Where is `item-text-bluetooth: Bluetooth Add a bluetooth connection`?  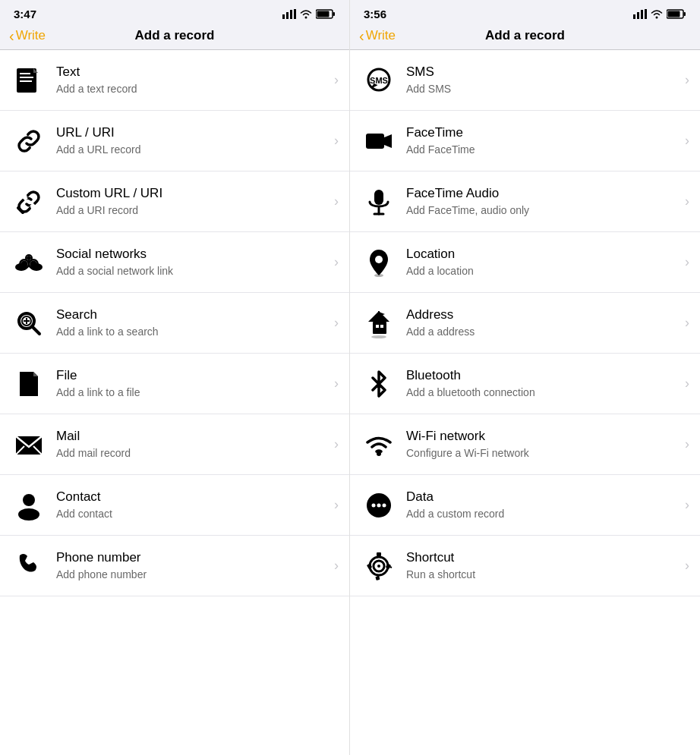
item-text-bluetooth: Bluetooth Add a bluetooth connection is located at coordinates (542, 383).